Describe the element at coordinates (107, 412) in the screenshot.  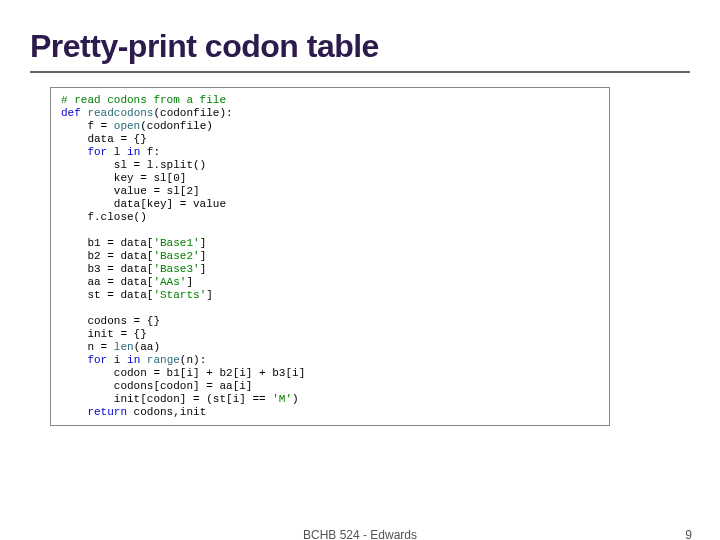
I see `keyword-return: return` at that location.